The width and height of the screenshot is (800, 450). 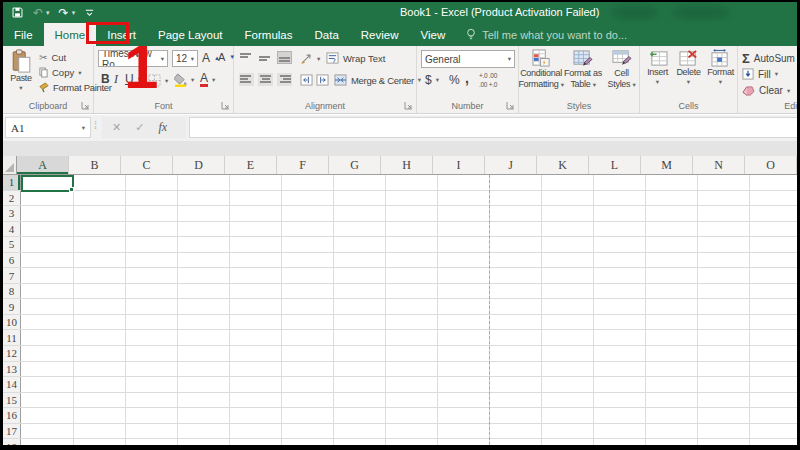 What do you see at coordinates (140, 128) in the screenshot?
I see `enter-icon: ✓` at bounding box center [140, 128].